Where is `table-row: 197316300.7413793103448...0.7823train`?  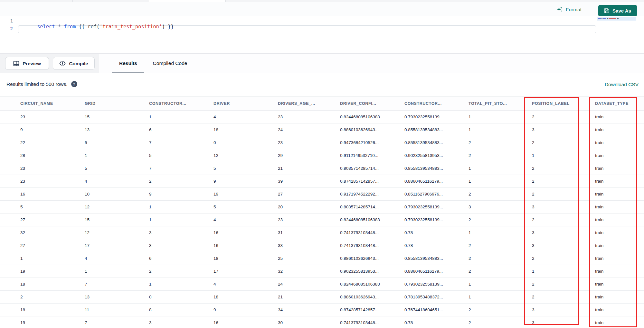 table-row: 197316300.7413793103448...0.7823train is located at coordinates (322, 322).